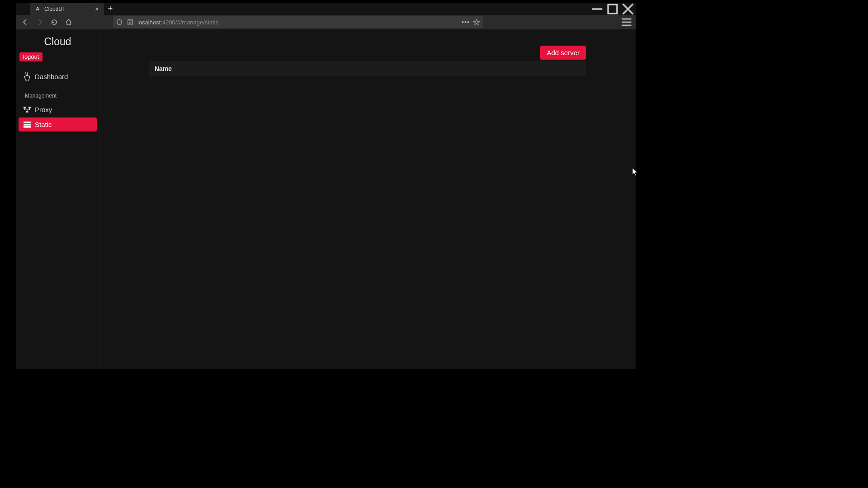  Describe the element at coordinates (368, 69) in the screenshot. I see `table-header-name: Name` at that location.